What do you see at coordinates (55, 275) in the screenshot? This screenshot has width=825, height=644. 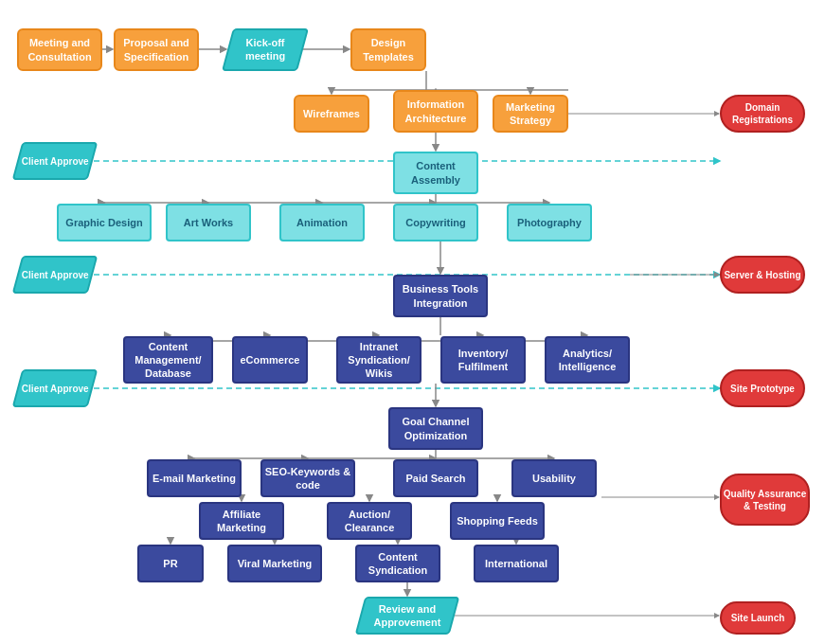 I see `node-client-approve-2: Client Approve` at bounding box center [55, 275].